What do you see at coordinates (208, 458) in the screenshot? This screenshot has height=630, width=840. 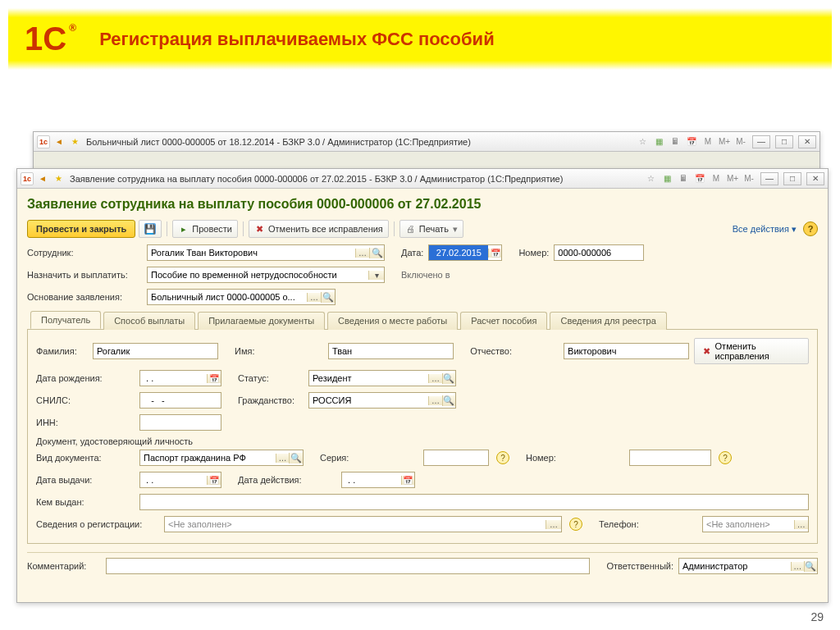 I see `doc-type-input` at bounding box center [208, 458].